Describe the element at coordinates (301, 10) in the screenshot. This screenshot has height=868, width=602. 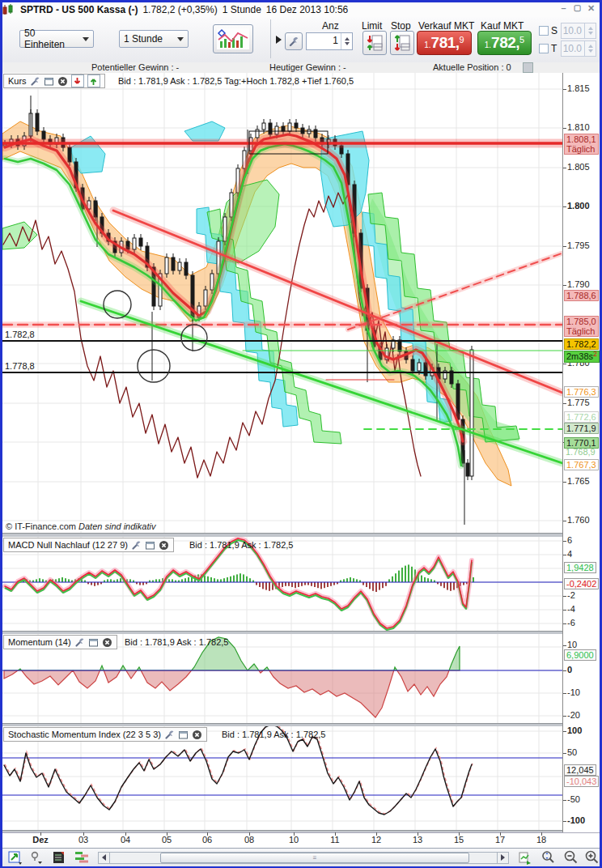
I see `title-bar: SPTRD - US 500 Kassa (-) 1.782,2 (+0,35%…` at that location.